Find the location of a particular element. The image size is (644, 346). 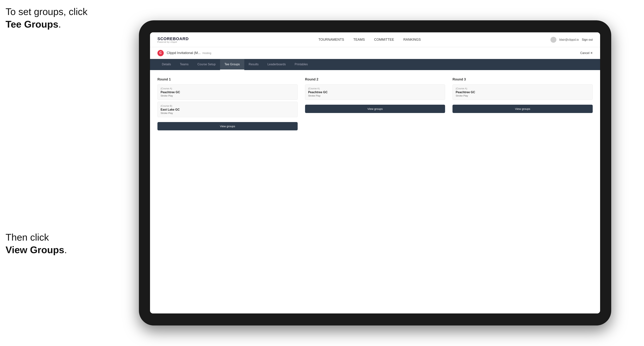

tab-tee-groups: Tee Groups is located at coordinates (232, 64).